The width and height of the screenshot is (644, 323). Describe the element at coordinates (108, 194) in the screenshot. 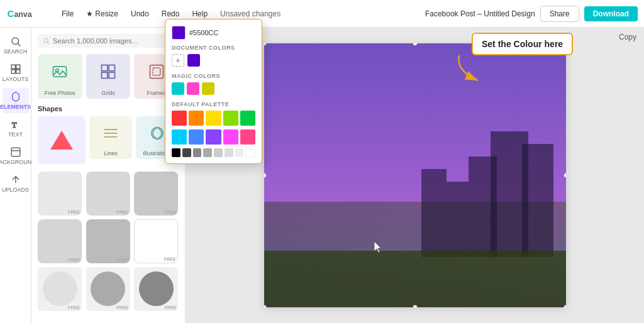

I see `shape-item-2: FREE` at that location.